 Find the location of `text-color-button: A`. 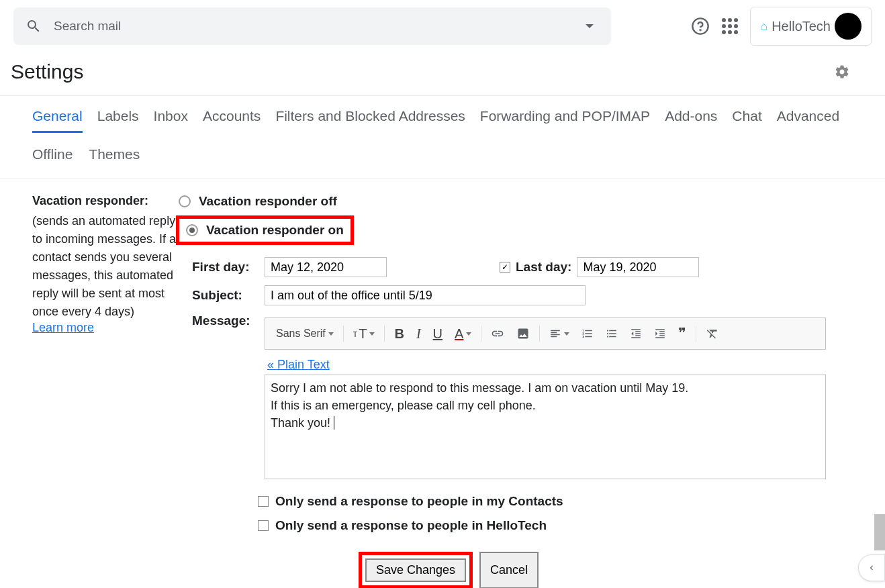

text-color-button: A is located at coordinates (463, 334).